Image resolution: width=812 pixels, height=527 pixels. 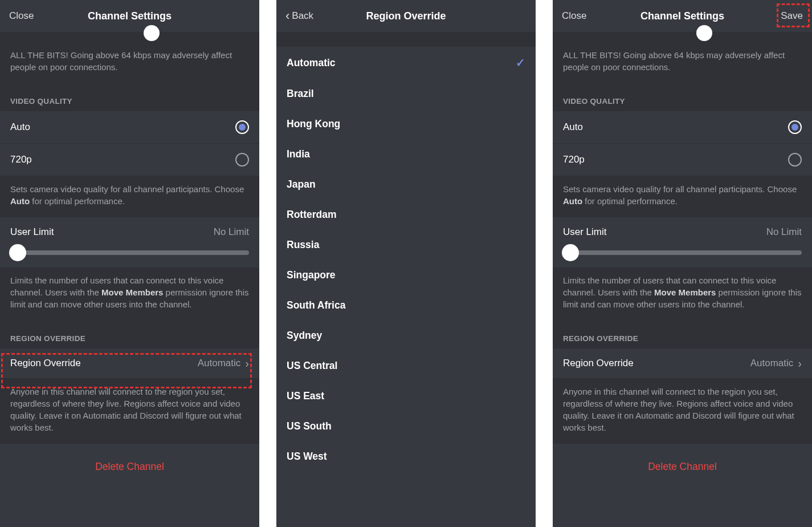 I want to click on region-option: US Central, so click(x=406, y=366).